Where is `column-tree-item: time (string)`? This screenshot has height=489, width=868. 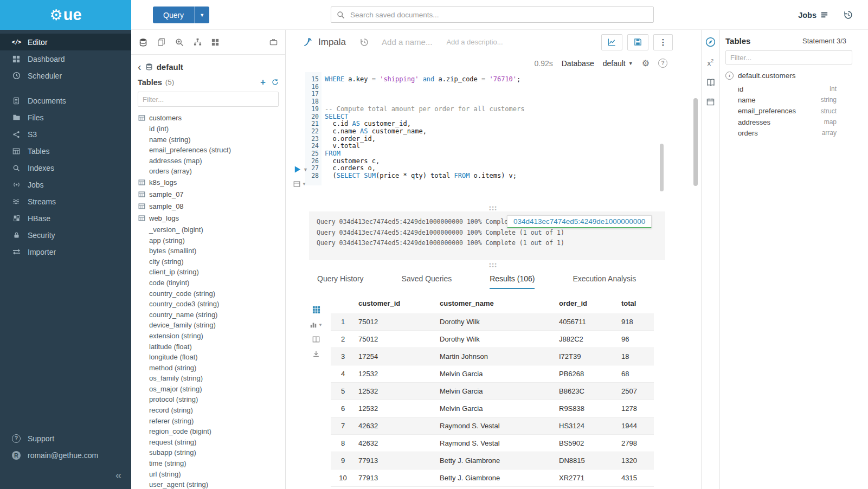 column-tree-item: time (string) is located at coordinates (208, 464).